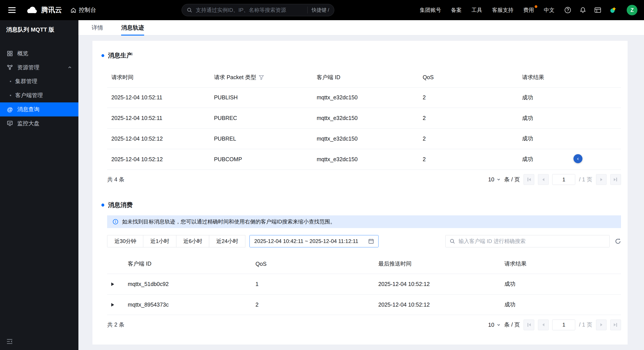 The height and width of the screenshot is (350, 644). What do you see at coordinates (160, 241) in the screenshot?
I see `time-filter-1h-button: 近1小时` at bounding box center [160, 241].